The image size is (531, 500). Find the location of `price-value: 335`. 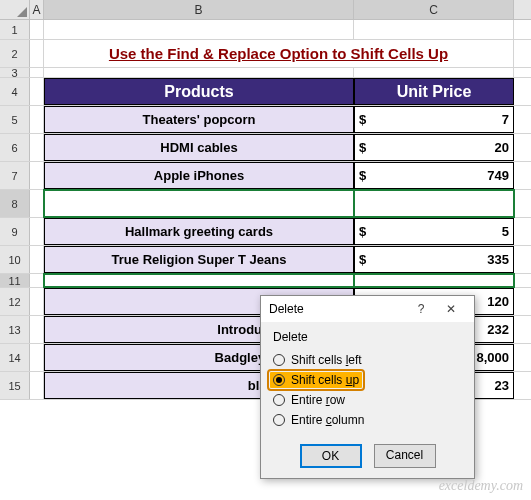

price-value: 335 is located at coordinates (498, 260).